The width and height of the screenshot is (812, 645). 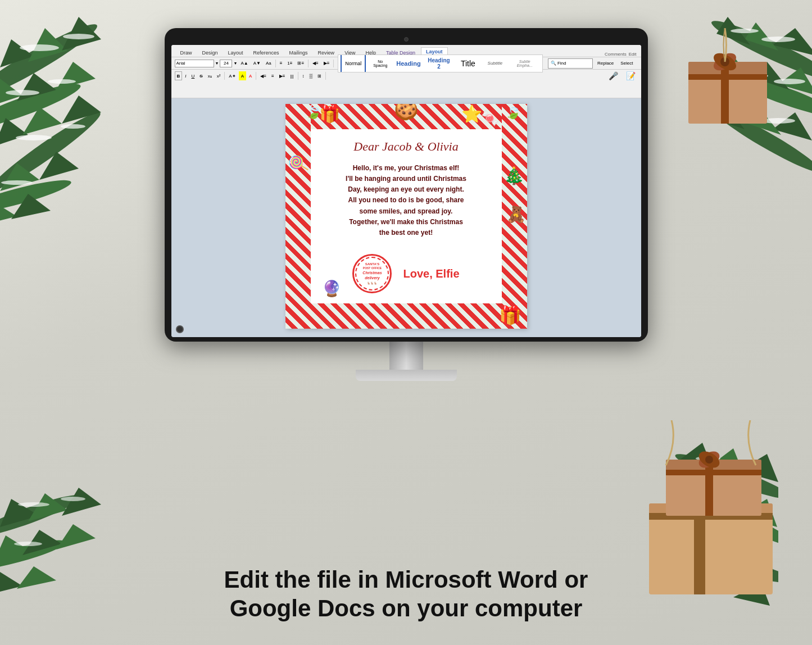 I want to click on tab-references: References, so click(x=266, y=53).